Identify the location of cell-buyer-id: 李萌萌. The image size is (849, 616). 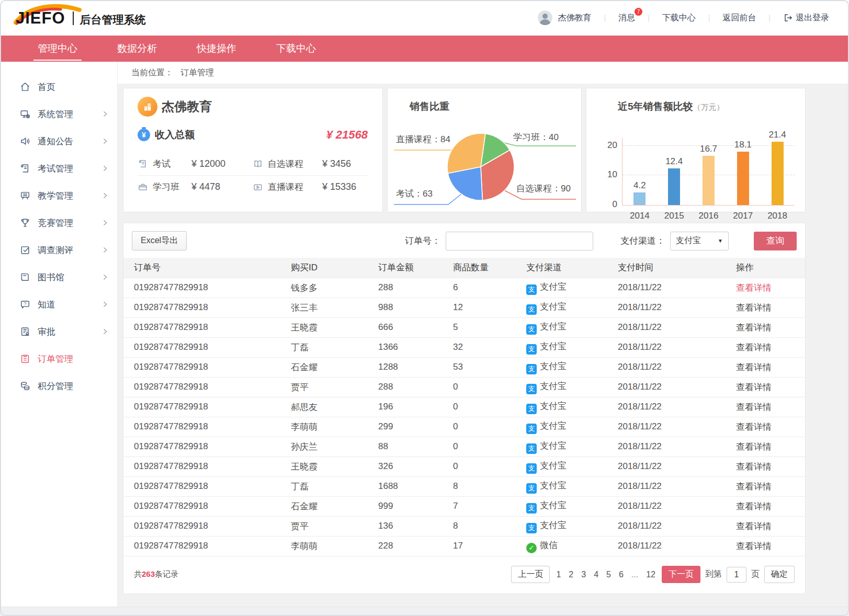
(335, 427).